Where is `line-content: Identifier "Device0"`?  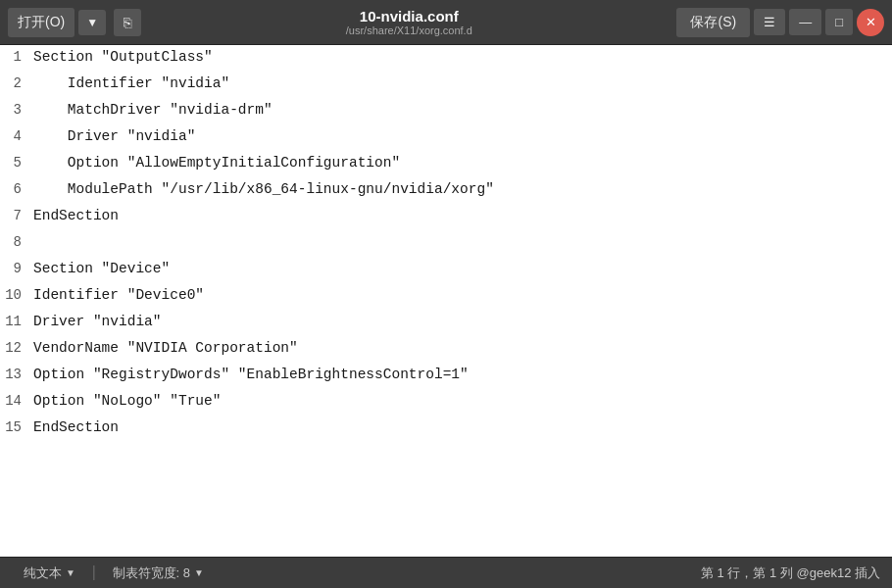 line-content: Identifier "Device0" is located at coordinates (117, 295).